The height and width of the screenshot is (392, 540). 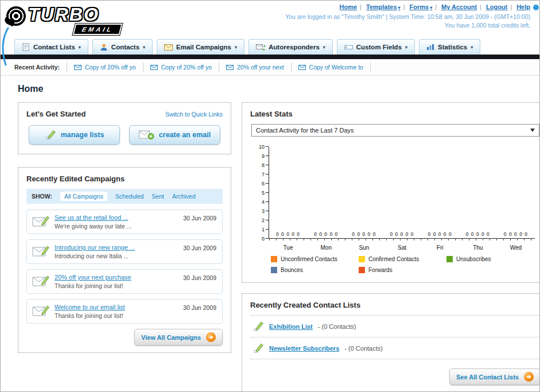 I want to click on legend-label: Confirmed Contacts, so click(x=394, y=259).